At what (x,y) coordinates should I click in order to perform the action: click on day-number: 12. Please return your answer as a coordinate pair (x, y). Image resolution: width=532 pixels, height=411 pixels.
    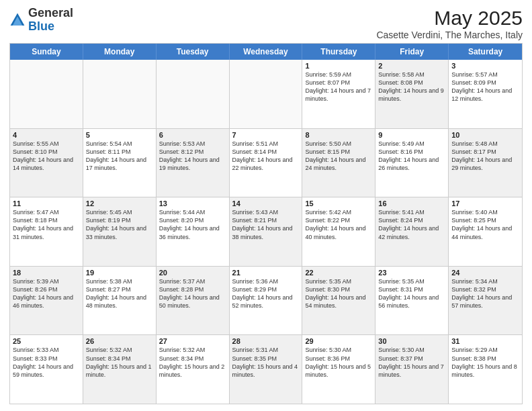
    Looking at the image, I should click on (120, 203).